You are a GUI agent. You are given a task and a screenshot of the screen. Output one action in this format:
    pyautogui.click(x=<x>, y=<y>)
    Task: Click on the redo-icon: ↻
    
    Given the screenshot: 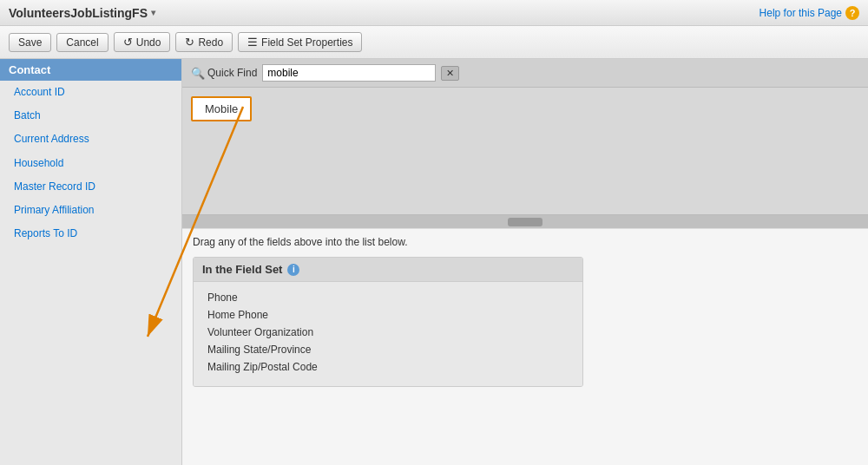 What is the action you would take?
    pyautogui.click(x=189, y=42)
    